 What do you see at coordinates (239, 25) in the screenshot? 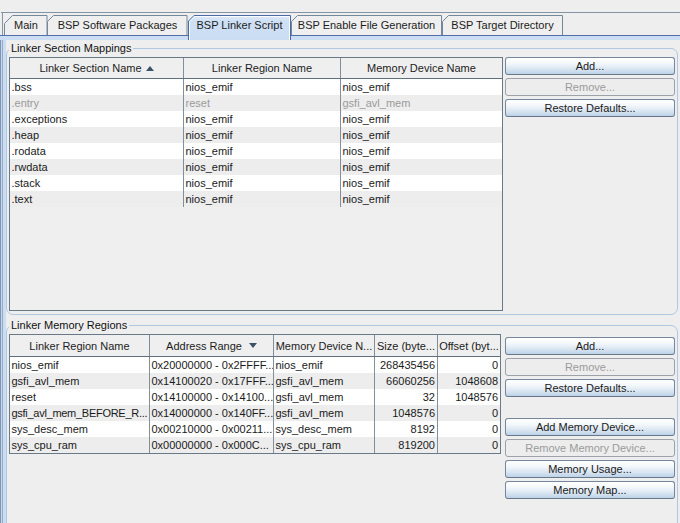
I see `svg-text: BSP Linker Script` at bounding box center [239, 25].